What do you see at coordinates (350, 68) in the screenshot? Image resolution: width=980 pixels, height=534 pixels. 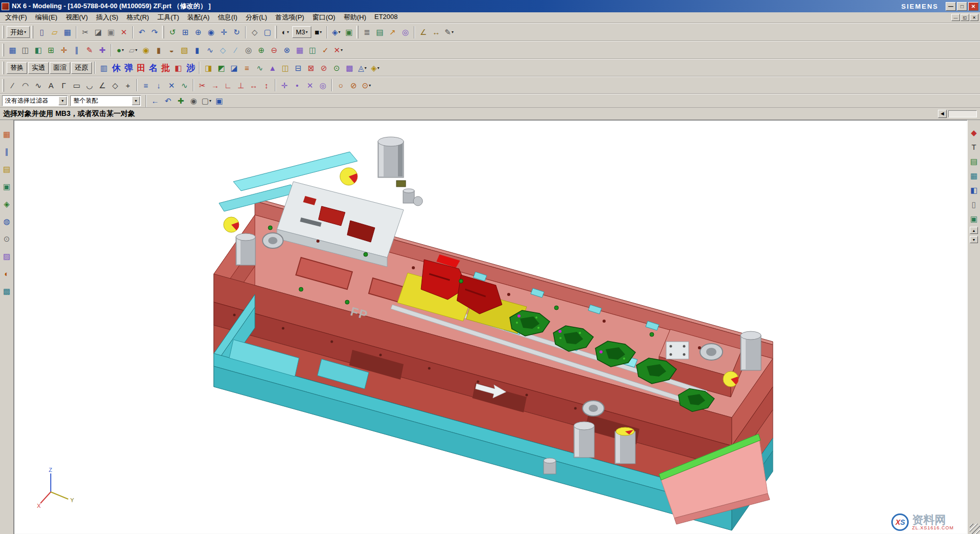 I see `pattern-face-button: ▩` at bounding box center [350, 68].